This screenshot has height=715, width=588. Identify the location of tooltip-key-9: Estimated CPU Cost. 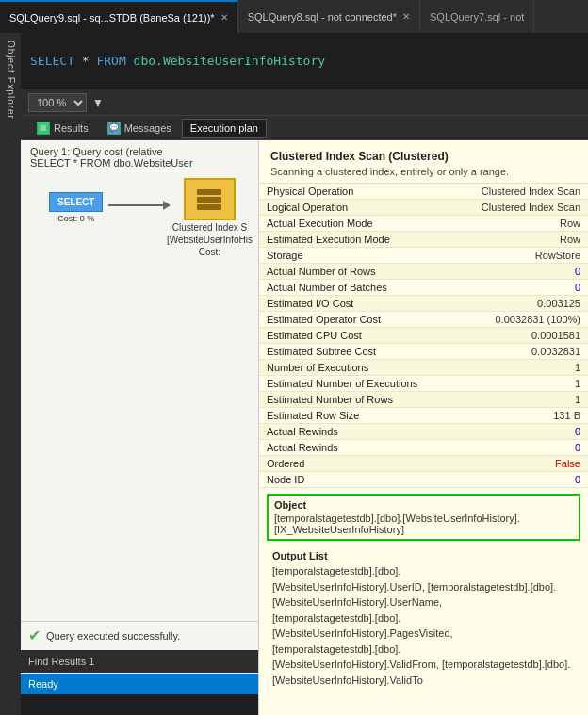
(350, 335).